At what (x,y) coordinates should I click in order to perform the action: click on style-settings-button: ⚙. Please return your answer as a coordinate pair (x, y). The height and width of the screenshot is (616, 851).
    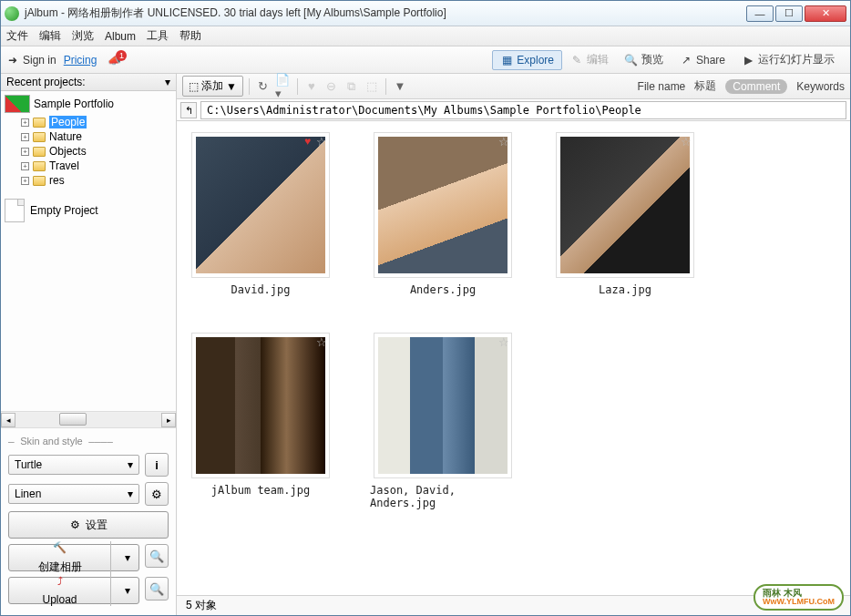
    Looking at the image, I should click on (157, 494).